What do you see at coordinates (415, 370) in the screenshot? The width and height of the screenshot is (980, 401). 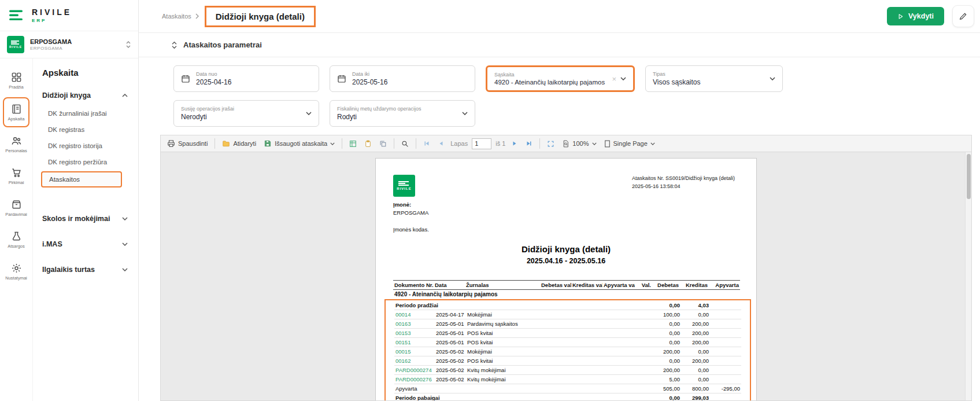 I see `document-number-link: PARD0000274` at bounding box center [415, 370].